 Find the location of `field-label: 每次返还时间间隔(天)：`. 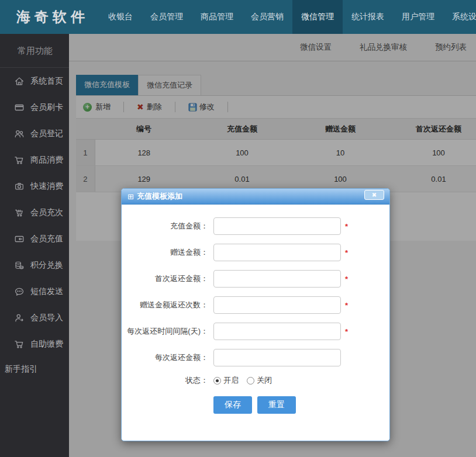

field-label: 每次返还时间间隔(天)： is located at coordinates (165, 331).